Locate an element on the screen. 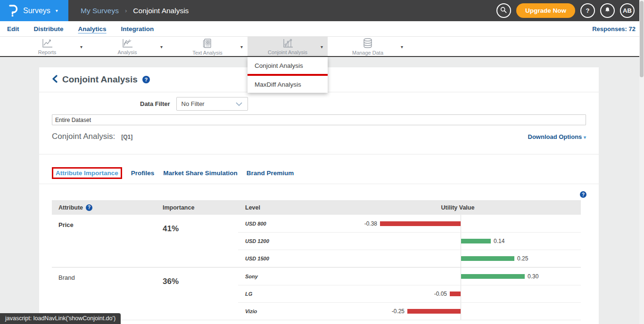  analysis-chart-icon is located at coordinates (127, 43).